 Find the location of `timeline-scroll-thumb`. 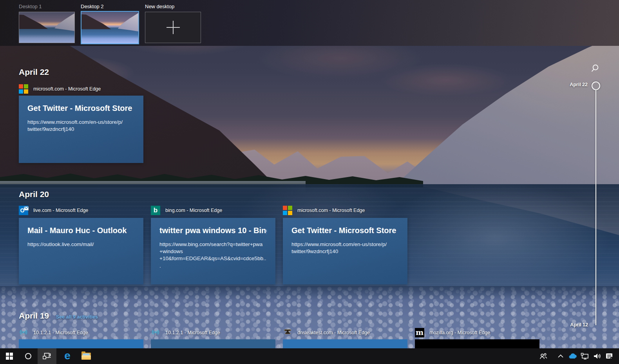

timeline-scroll-thumb is located at coordinates (596, 86).